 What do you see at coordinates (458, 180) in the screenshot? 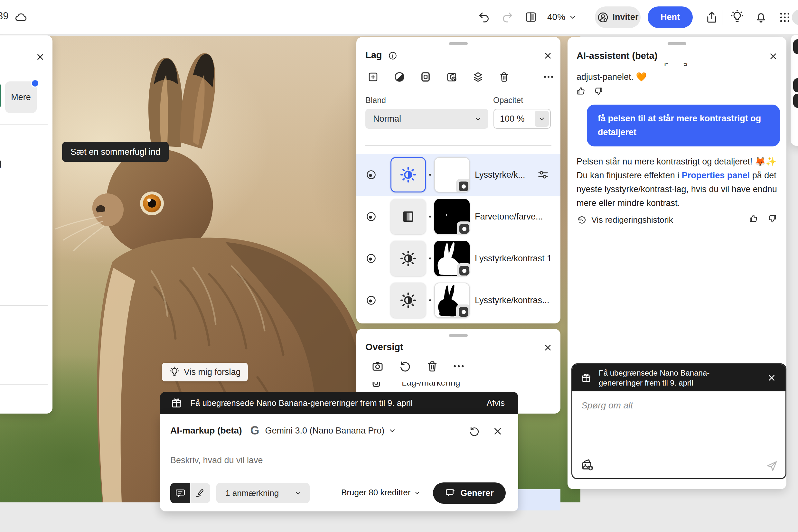
I see `layers-panel: Lag Bland Opacitet Normal 100 % Lysstyrk…` at bounding box center [458, 180].